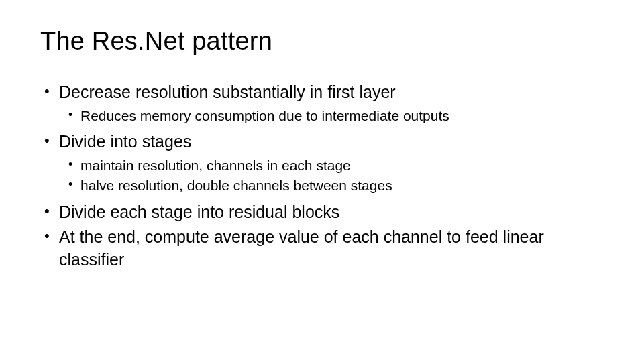 The height and width of the screenshot is (362, 644). I want to click on bullet-l2: Reduces memory consumption due to interm…, so click(322, 116).